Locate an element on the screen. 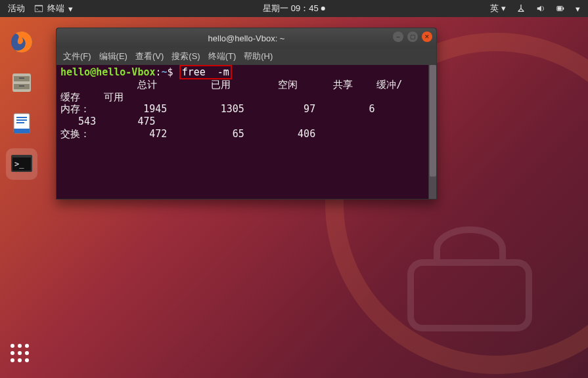  prompt-sep: : is located at coordinates (159, 72).